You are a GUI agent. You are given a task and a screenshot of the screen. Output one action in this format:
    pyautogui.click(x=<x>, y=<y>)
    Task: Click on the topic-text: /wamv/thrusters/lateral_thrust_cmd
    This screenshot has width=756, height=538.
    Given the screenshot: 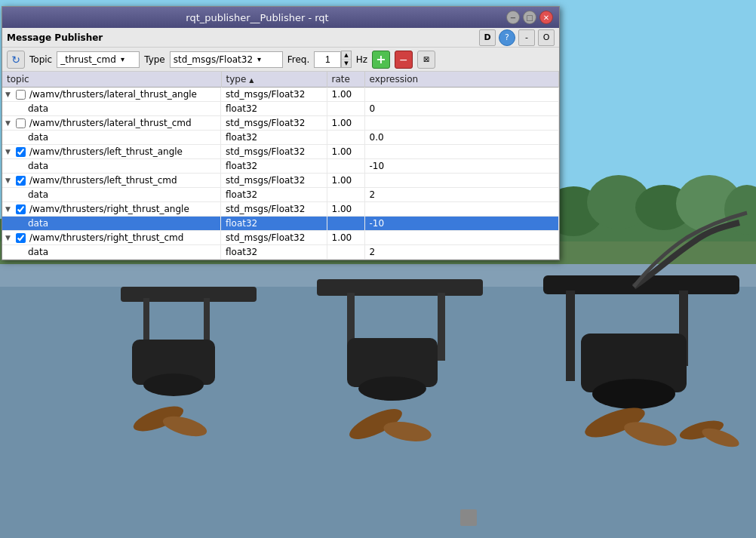 What is the action you would take?
    pyautogui.click(x=110, y=123)
    